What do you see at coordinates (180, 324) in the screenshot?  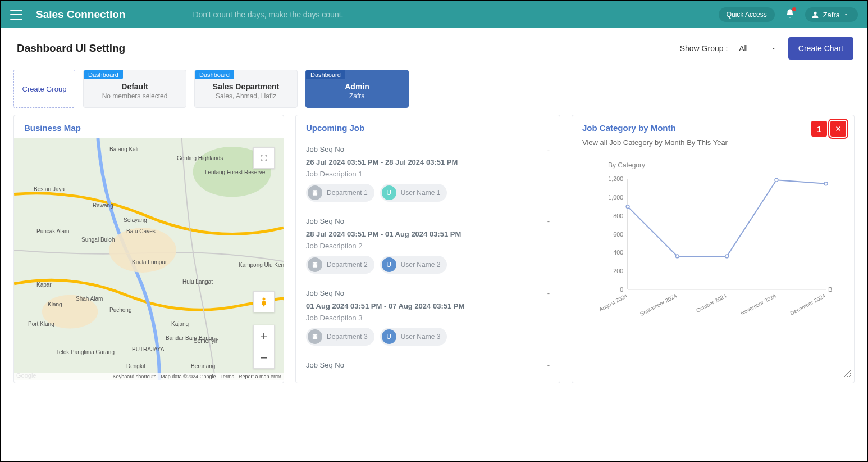 I see `map-place-label: Kajang` at bounding box center [180, 324].